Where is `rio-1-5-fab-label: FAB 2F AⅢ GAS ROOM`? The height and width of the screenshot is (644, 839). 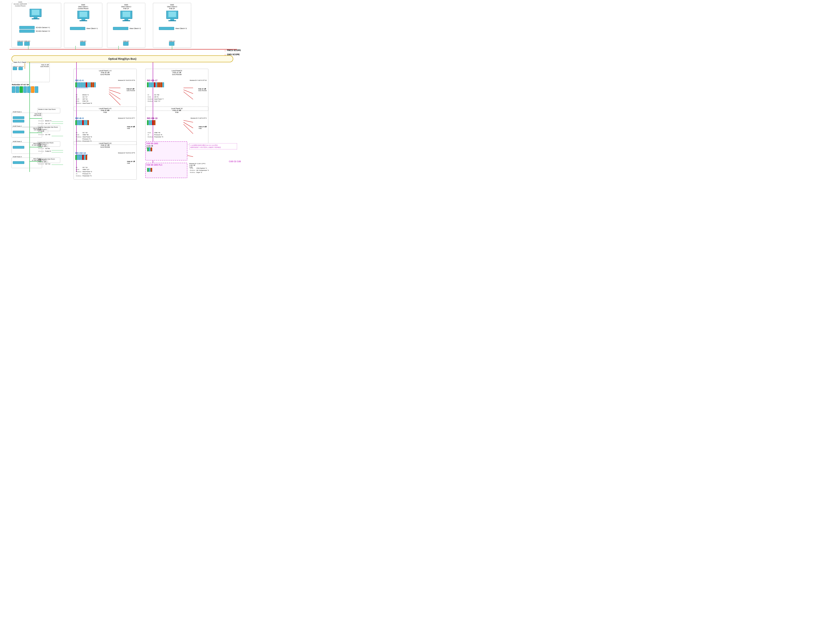
rio-1-5-fab-label: FAB 2F AⅢ GAS ROOM is located at coordinates (131, 90).